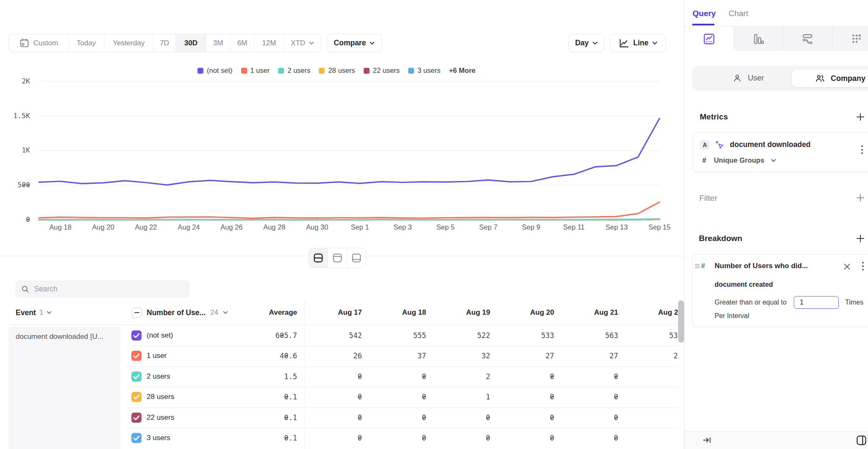 This screenshot has height=449, width=868. I want to click on breakdown-value-input, so click(816, 302).